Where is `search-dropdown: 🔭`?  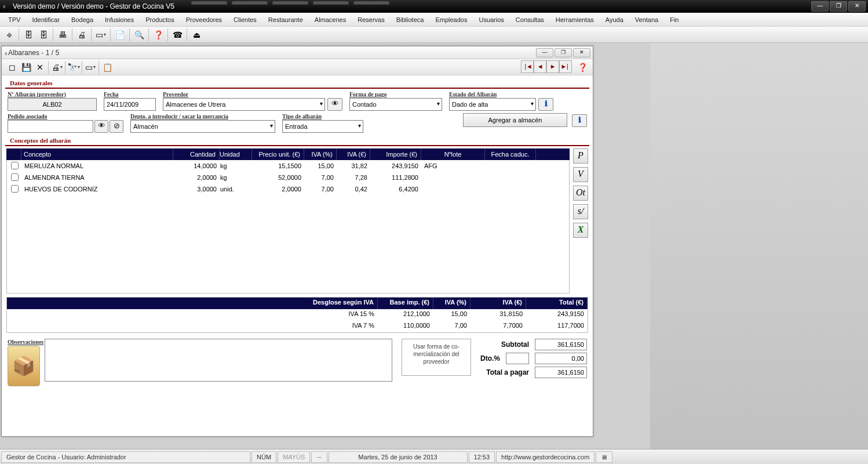
search-dropdown: 🔭 is located at coordinates (74, 67).